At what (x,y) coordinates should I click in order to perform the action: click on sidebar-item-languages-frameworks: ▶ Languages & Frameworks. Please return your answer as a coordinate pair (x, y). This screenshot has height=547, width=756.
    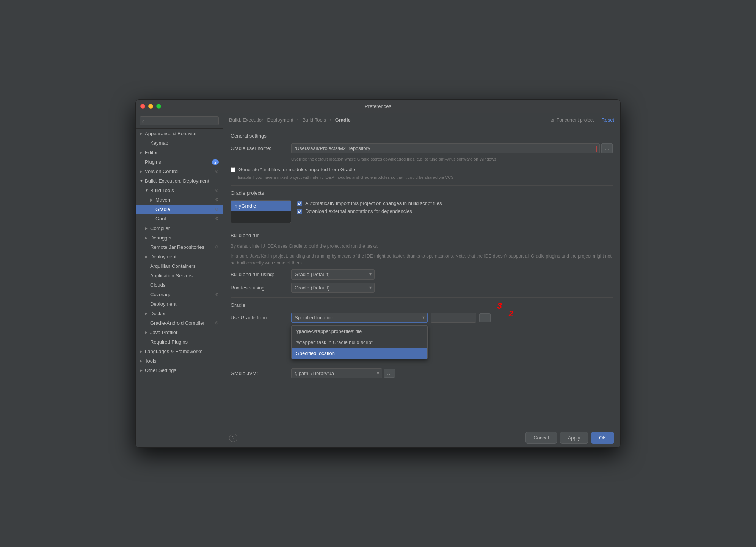
    Looking at the image, I should click on (179, 352).